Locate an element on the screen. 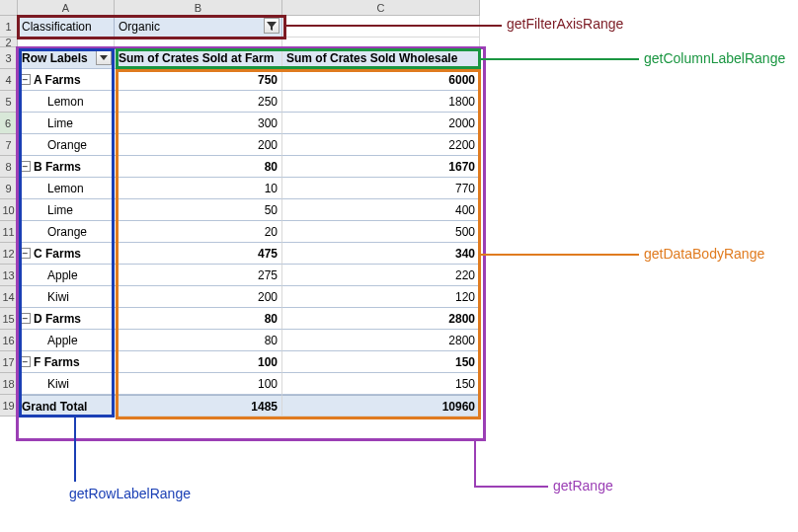  farm-label-cell: −D Farms is located at coordinates (66, 319).